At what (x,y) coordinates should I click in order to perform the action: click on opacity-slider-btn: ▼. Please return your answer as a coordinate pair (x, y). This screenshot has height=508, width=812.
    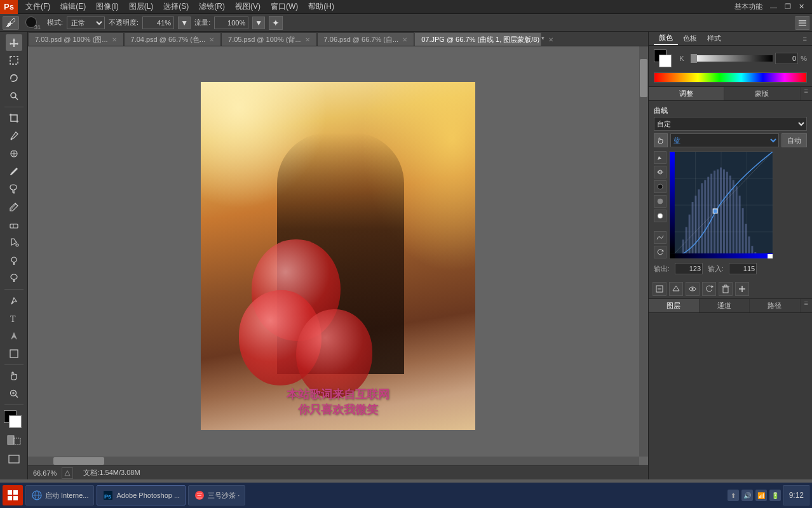
    Looking at the image, I should click on (184, 23).